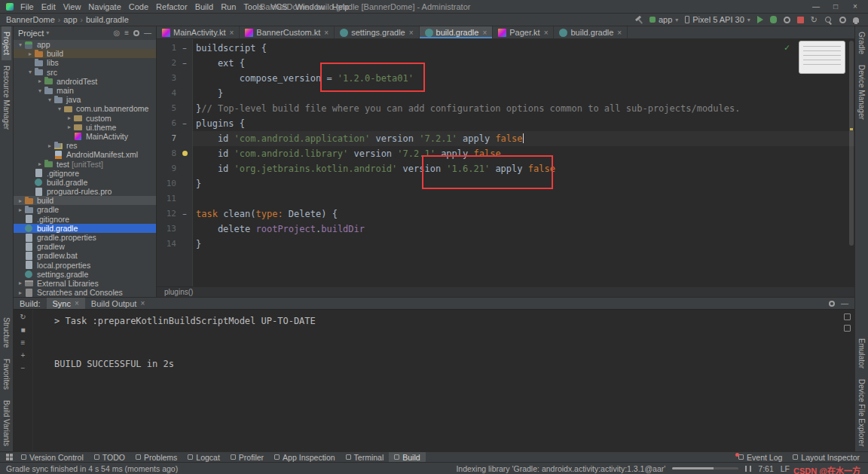 The width and height of the screenshot is (868, 474). What do you see at coordinates (127, 33) in the screenshot?
I see `collapse-all-icon: ≡` at bounding box center [127, 33].